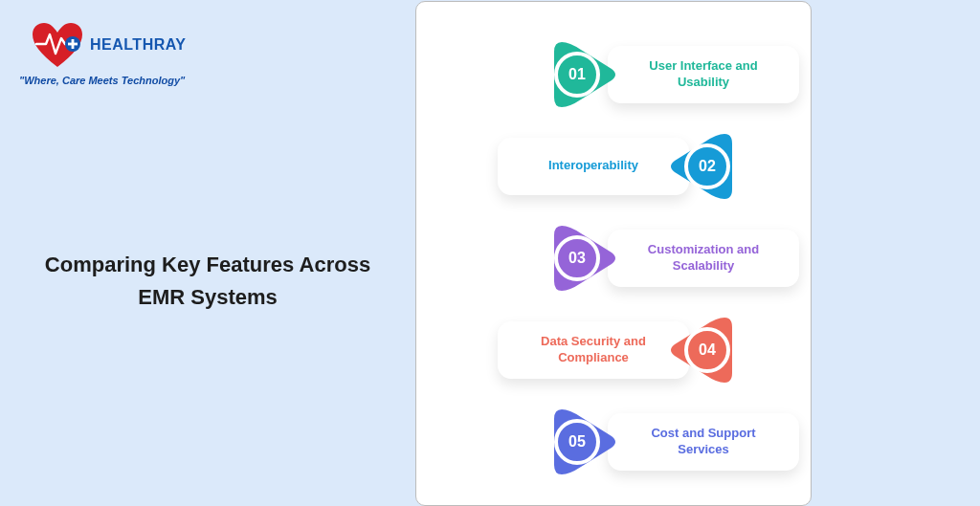 The image size is (980, 506). What do you see at coordinates (138, 45) in the screenshot?
I see `brand-name: HEALTHRAY` at bounding box center [138, 45].